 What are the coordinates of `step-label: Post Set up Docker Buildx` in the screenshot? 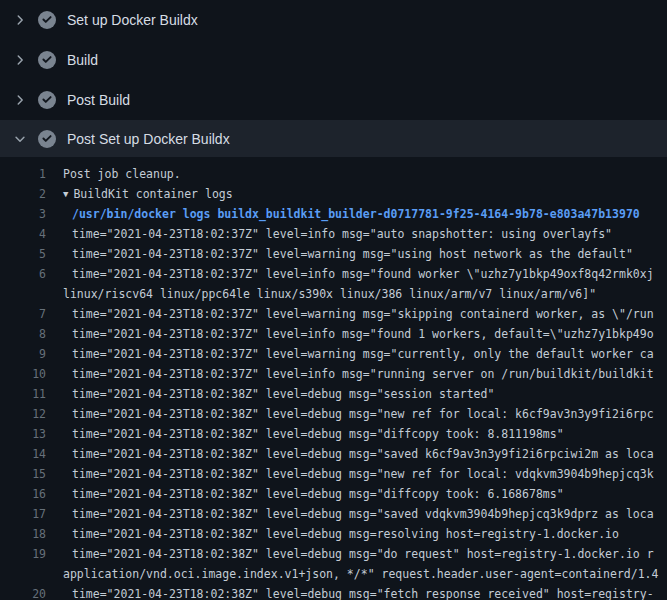 It's located at (148, 139).